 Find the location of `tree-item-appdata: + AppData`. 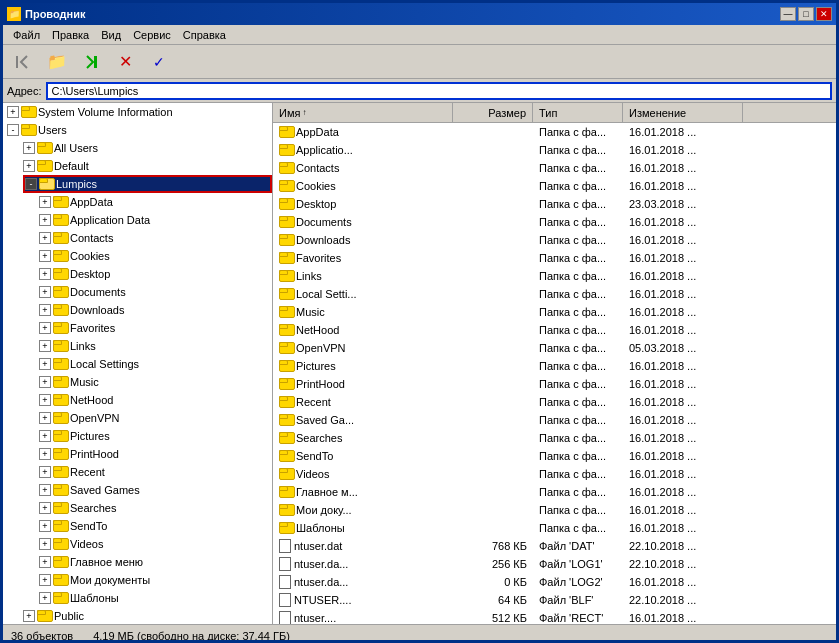

tree-item-appdata: + AppData is located at coordinates (138, 202).